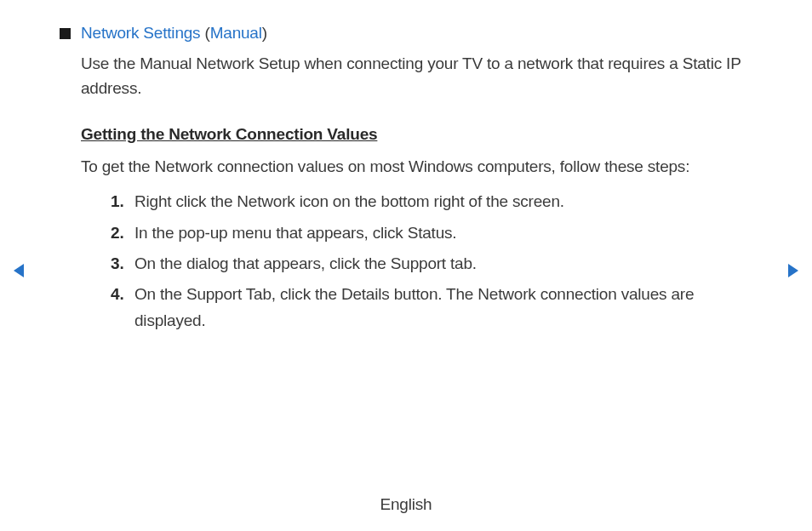  I want to click on title-prefix: Network Settings, so click(140, 32).